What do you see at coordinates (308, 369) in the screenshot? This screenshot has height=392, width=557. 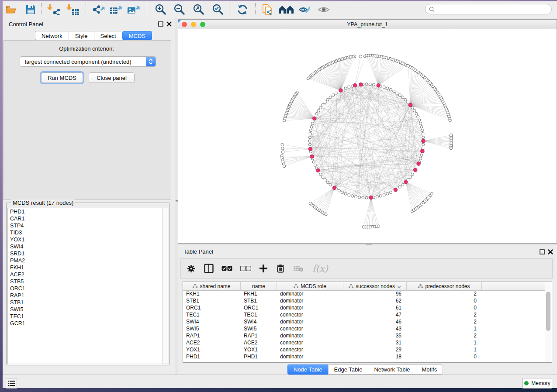 I see `tab-node-table: Node Table` at bounding box center [308, 369].